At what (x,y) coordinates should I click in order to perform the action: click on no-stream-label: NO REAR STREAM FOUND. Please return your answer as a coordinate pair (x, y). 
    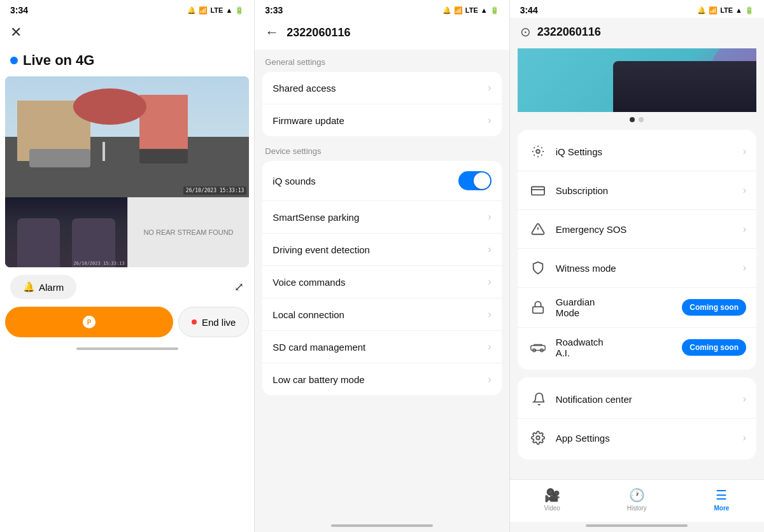
    Looking at the image, I should click on (188, 232).